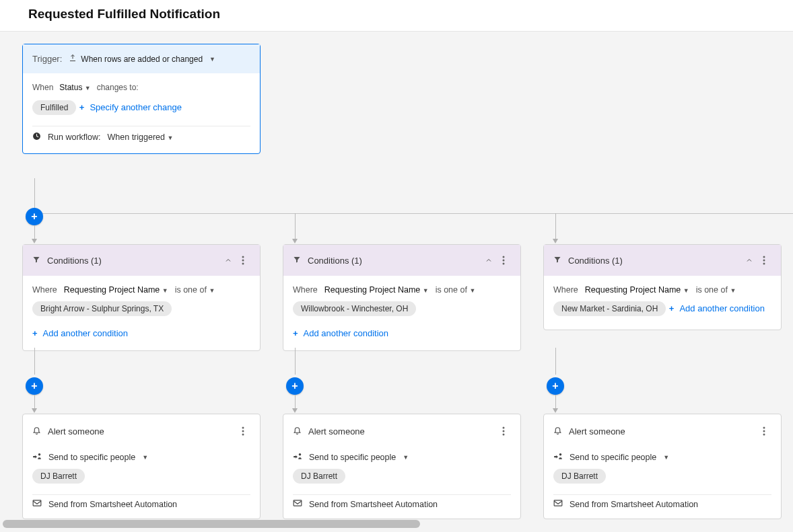 The image size is (793, 532). Describe the element at coordinates (141, 59) in the screenshot. I see `trigger-type-label: When rows are added or changed` at that location.